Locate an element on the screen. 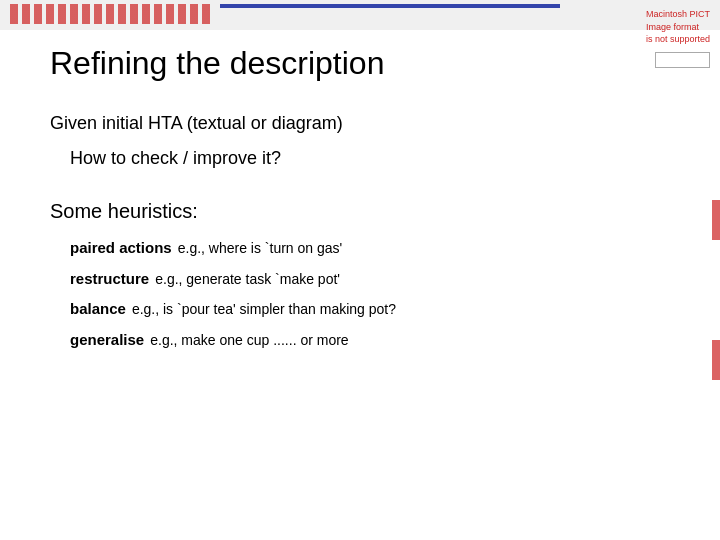 The width and height of the screenshot is (720, 540). list-item: paired actionse.g., where is `turn on ga… is located at coordinates (355, 248).